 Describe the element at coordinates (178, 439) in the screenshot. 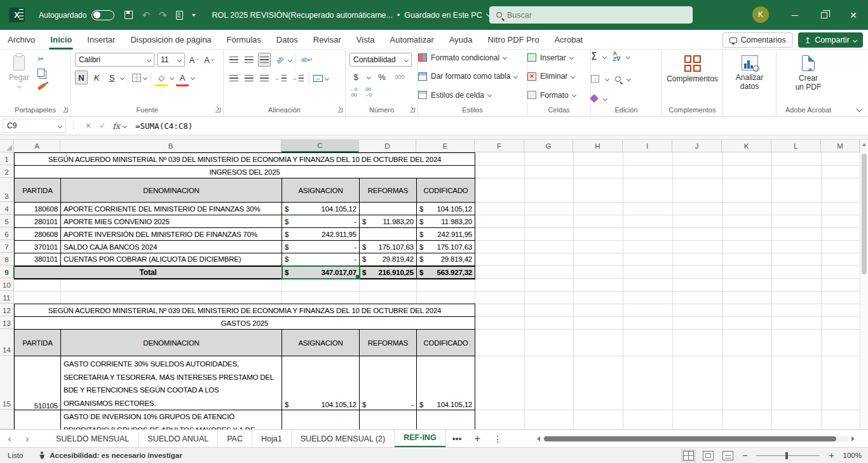

I see `sheet-tab-sueldo-anual: SUELDO ANUAL` at that location.